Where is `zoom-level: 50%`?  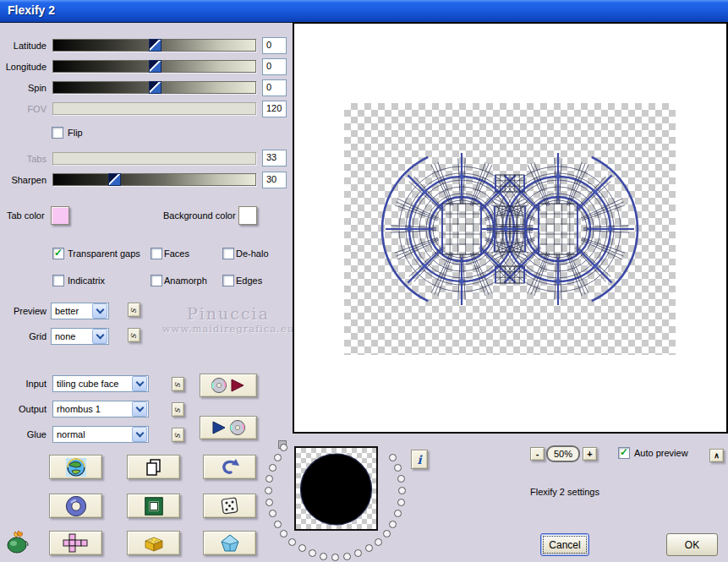
zoom-level: 50% is located at coordinates (563, 454).